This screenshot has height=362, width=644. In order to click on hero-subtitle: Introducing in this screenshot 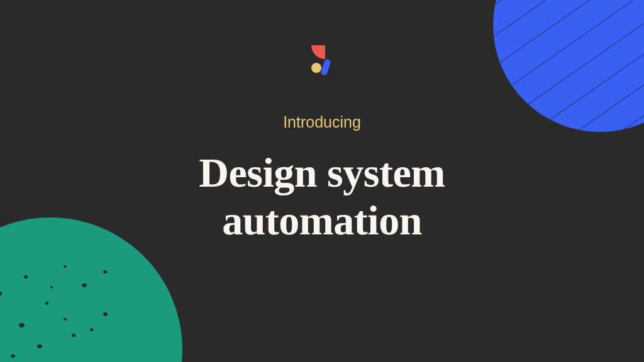, I will do `click(322, 122)`.